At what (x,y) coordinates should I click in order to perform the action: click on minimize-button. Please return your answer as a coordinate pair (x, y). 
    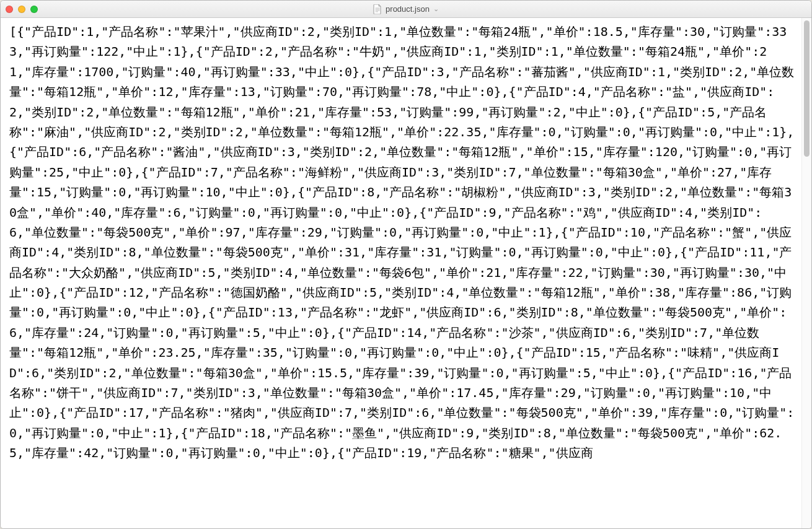
    Looking at the image, I should click on (22, 9).